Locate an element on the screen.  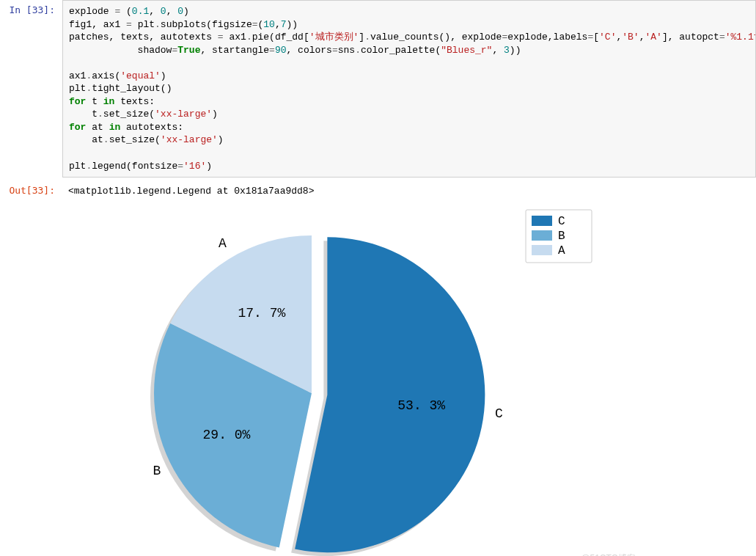
pct-label-b: 29. 0% is located at coordinates (227, 435).